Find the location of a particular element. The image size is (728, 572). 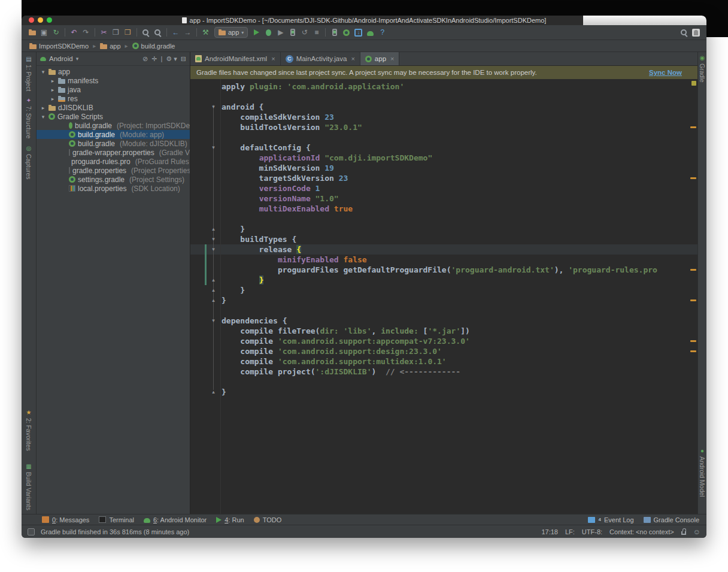

tree-item-res: ▸res is located at coordinates (113, 98).